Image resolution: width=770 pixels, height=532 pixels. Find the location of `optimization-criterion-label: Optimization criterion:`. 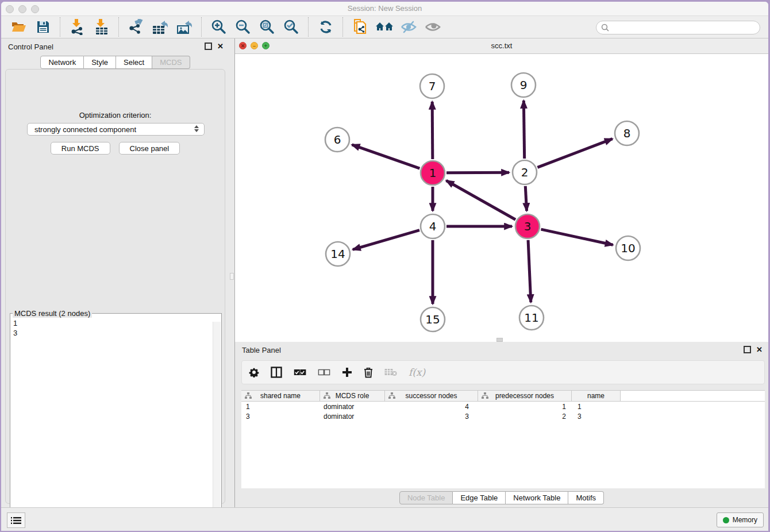

optimization-criterion-label: Optimization criterion: is located at coordinates (115, 115).